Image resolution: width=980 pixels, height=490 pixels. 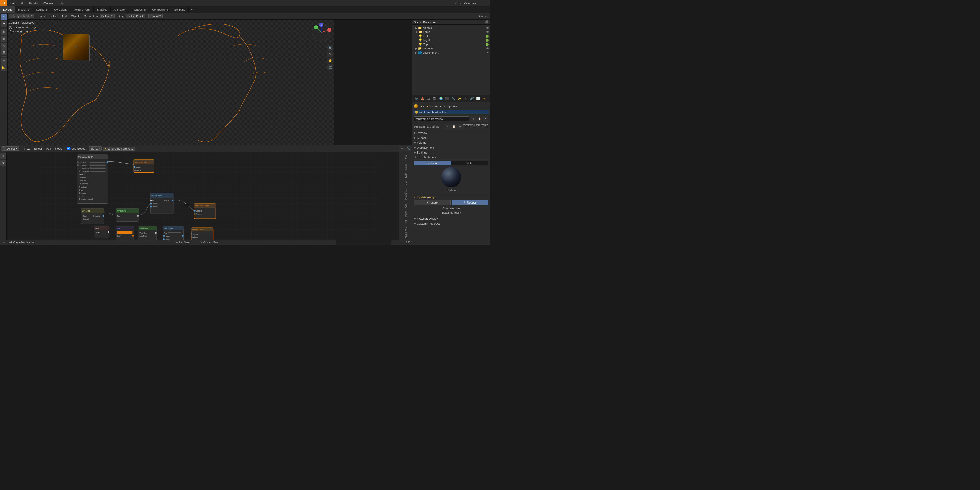 What do you see at coordinates (422, 99) in the screenshot?
I see `props-icon-output: 📤` at bounding box center [422, 99].